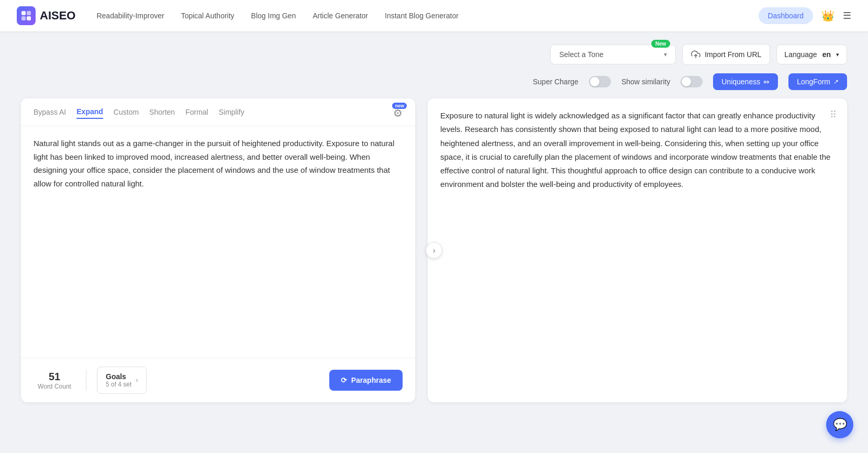  Describe the element at coordinates (595, 82) in the screenshot. I see `toggle-knob` at that location.